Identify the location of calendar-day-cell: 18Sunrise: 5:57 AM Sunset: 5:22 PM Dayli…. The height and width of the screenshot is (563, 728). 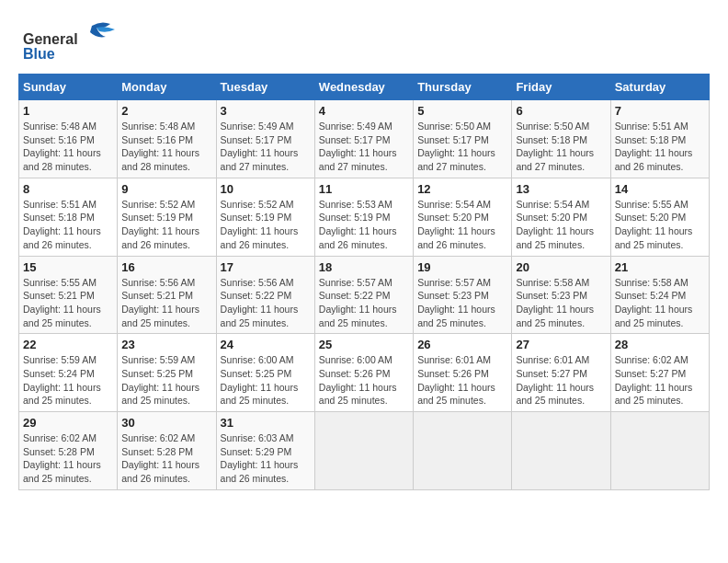
(364, 294).